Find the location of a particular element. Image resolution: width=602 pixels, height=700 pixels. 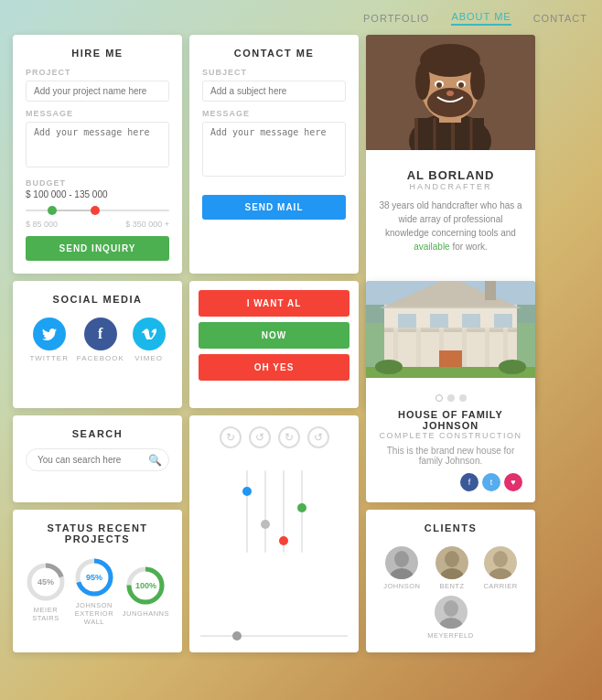

search-wrap: 🔍 is located at coordinates (97, 459).